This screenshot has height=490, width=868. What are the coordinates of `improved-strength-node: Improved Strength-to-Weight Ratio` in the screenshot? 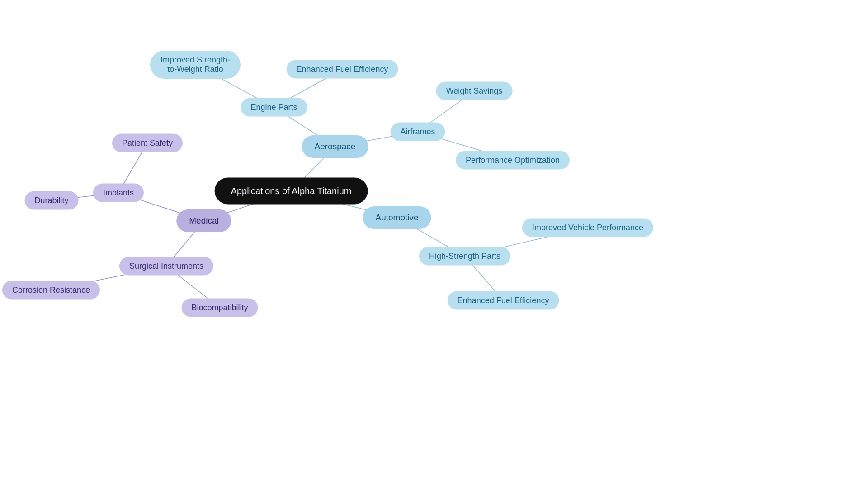 It's located at (195, 65).